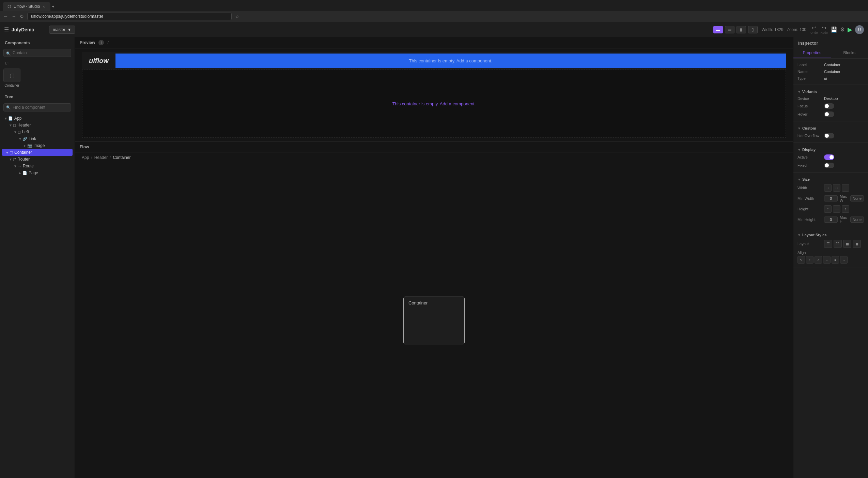 The image size is (868, 478). I want to click on custom-title: Custom, so click(809, 128).